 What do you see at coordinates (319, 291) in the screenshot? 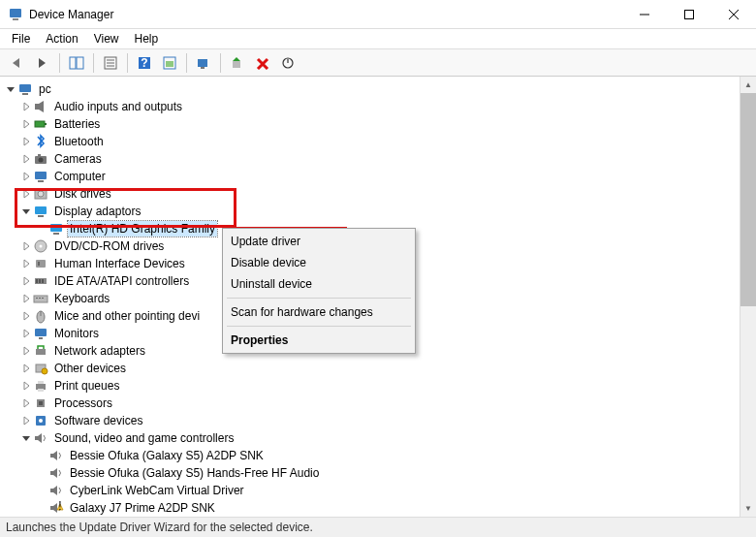
I see `context-menu: Update driverDisable deviceUninstall dev…` at bounding box center [319, 291].